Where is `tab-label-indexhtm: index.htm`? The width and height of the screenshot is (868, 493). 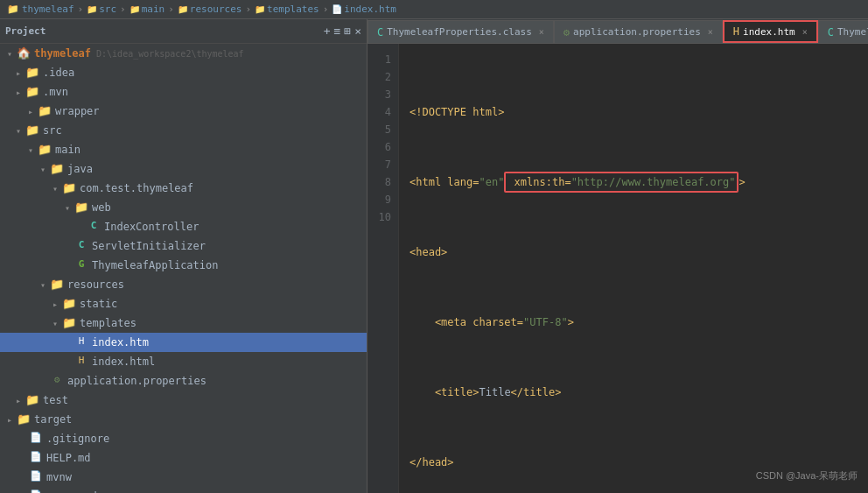
tab-label-indexhtm: index.htm is located at coordinates (769, 32).